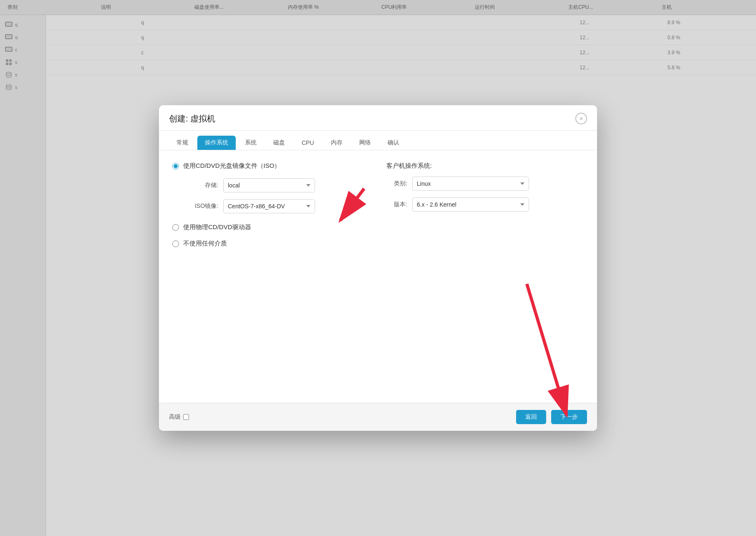 Image resolution: width=756 pixels, height=536 pixels. I want to click on advanced-label: 高级, so click(175, 417).